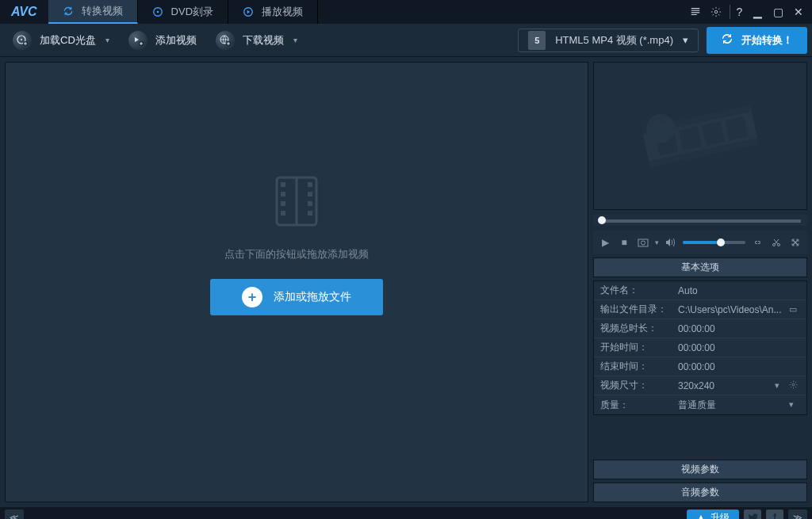 The image size is (812, 519). I want to click on load-cd-button: 加载CD光盘 ▾, so click(61, 40).